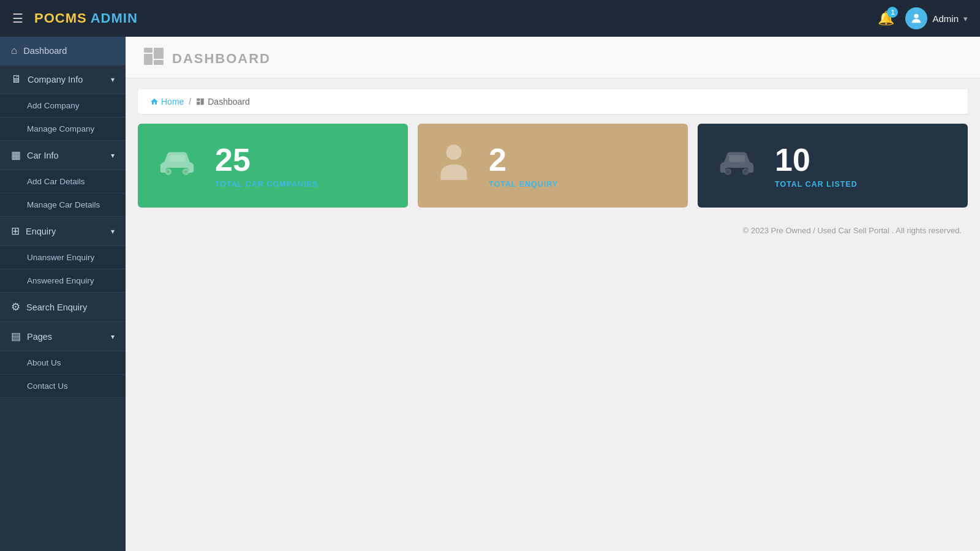 This screenshot has width=980, height=551. Describe the element at coordinates (62, 307) in the screenshot. I see `sidebar-item-search-enquiry: ⚙ Search Enquiry` at that location.